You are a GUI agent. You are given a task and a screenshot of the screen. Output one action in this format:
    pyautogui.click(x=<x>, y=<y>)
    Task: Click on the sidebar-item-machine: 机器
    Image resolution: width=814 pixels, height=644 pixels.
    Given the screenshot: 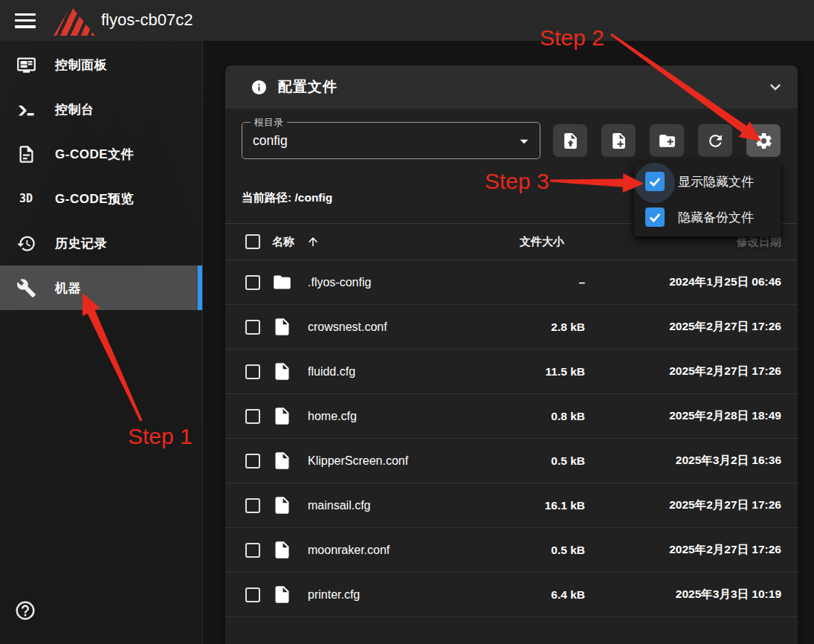 What is the action you would take?
    pyautogui.click(x=101, y=288)
    